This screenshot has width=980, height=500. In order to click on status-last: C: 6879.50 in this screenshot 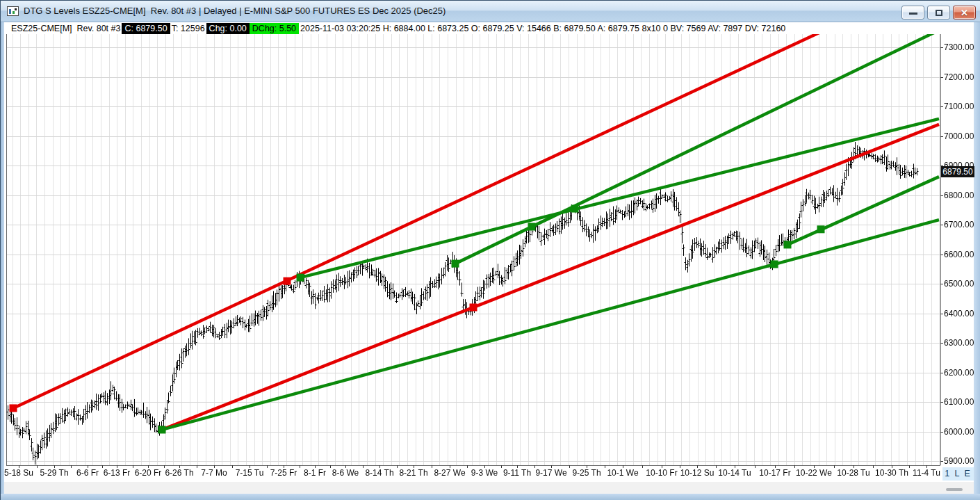, I will do `click(146, 29)`.